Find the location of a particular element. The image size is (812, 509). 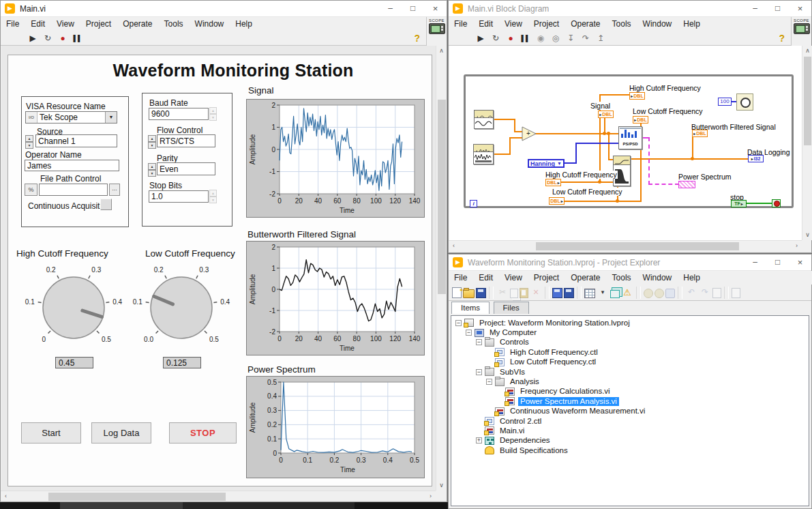

copy-icon is located at coordinates (514, 293).